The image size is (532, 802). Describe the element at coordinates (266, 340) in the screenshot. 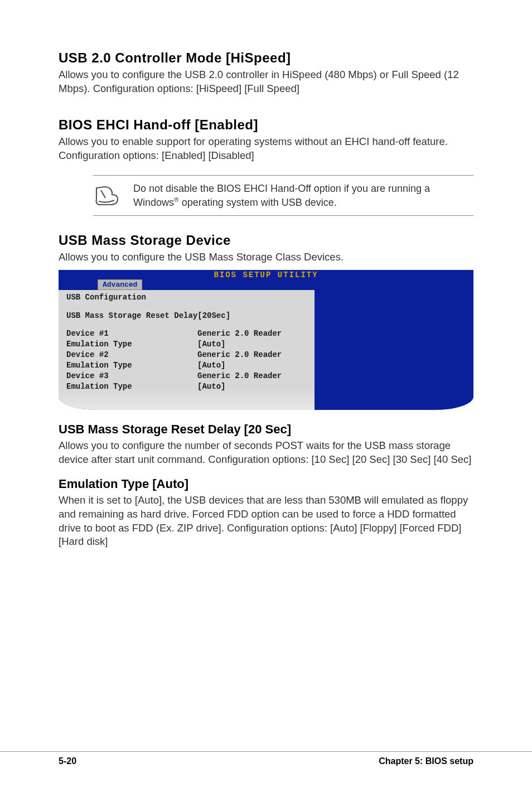

I see `bios-panel: BIOS SETUP UTILITY Advanced USB Configur…` at that location.